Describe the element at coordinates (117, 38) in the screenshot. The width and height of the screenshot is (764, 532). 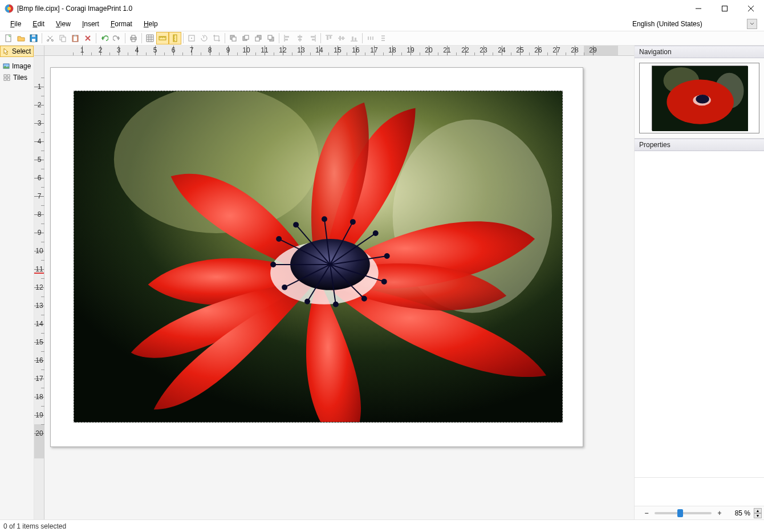
I see `redo-button` at that location.